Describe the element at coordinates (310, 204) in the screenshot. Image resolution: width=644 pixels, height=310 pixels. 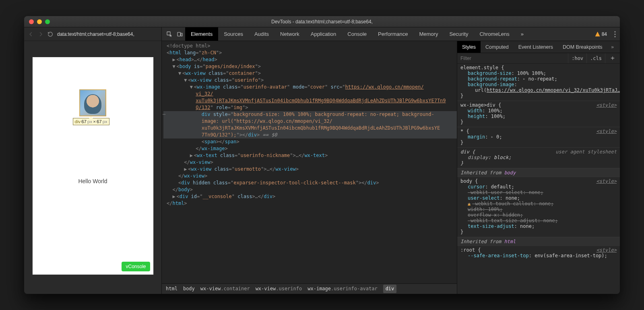
I see `dom-line: </html>` at that location.